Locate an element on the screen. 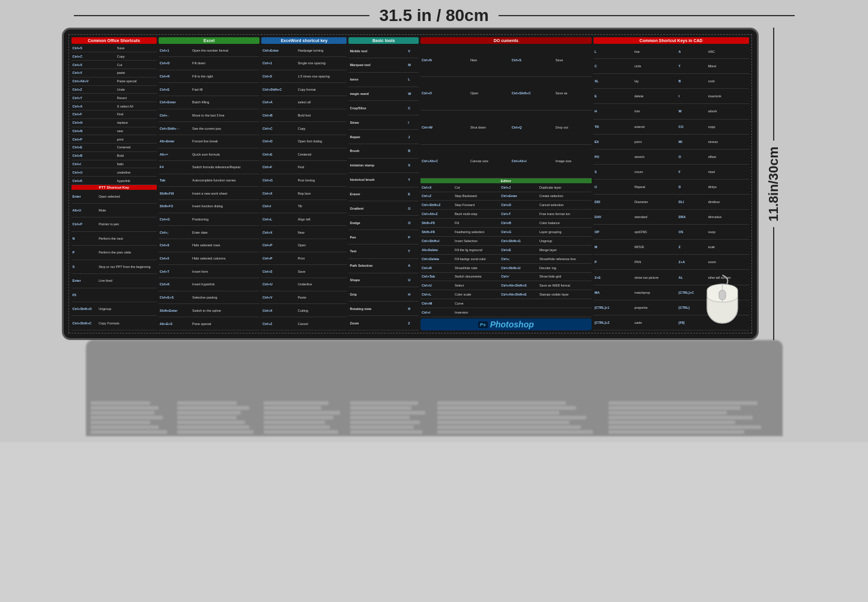 The width and height of the screenshot is (868, 602). excel-header: Excel is located at coordinates (209, 41).